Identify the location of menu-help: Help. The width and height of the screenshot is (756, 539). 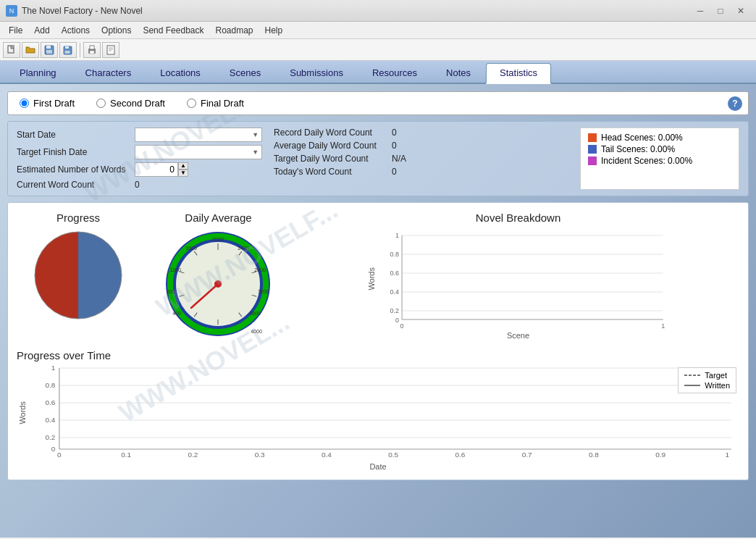
(274, 30).